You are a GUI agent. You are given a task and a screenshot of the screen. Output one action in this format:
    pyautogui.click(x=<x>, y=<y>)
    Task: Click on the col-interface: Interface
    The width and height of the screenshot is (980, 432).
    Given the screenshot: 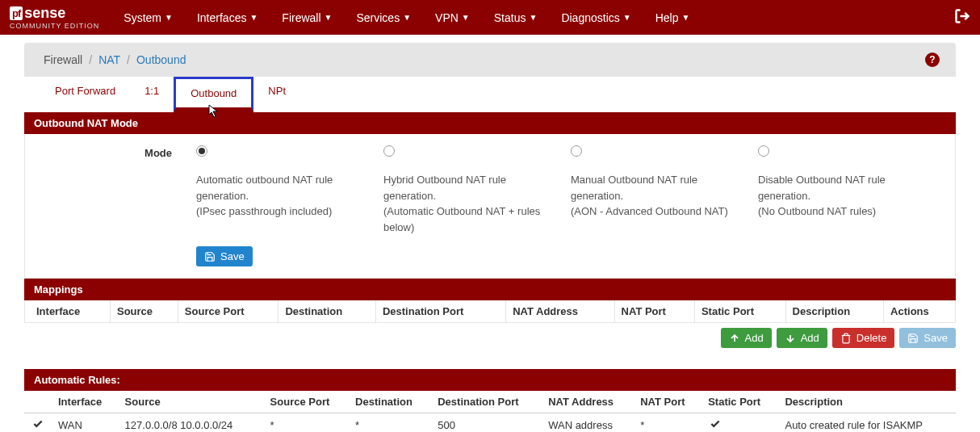 What is the action you would take?
    pyautogui.click(x=68, y=312)
    